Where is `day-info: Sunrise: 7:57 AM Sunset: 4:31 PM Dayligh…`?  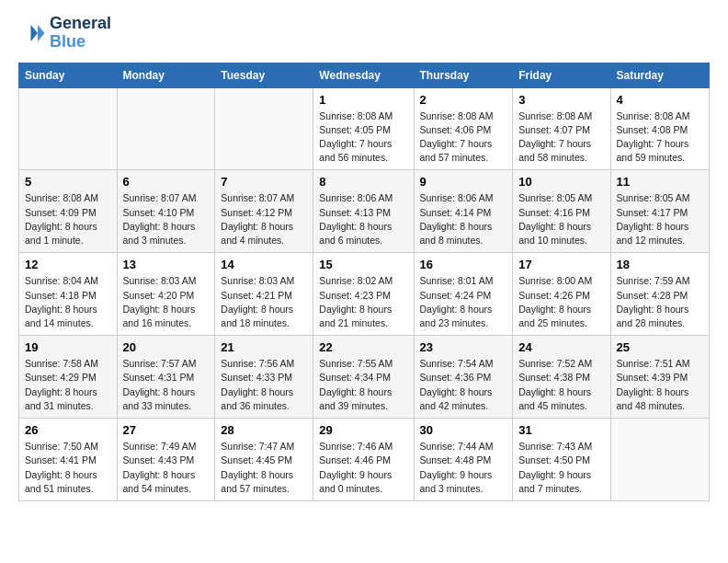
day-info: Sunrise: 7:57 AM Sunset: 4:31 PM Dayligh… is located at coordinates (166, 385).